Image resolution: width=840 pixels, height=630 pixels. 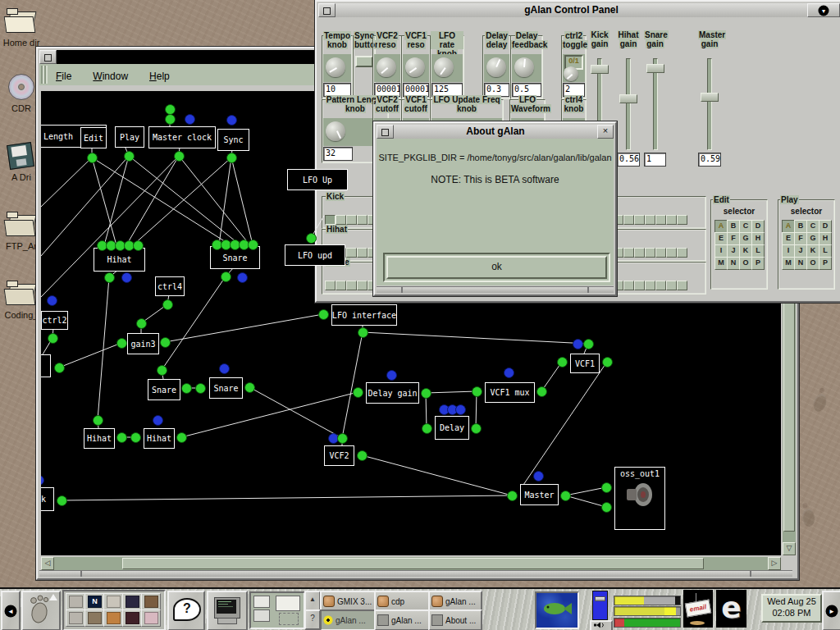 I want to click on graph-node-vcf1-mux: VCF1 mux, so click(x=510, y=392).